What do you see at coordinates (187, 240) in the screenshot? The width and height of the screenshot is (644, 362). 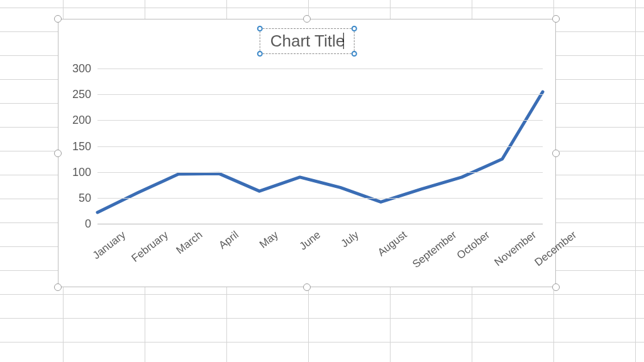 I see `x-axis-tick: March` at bounding box center [187, 240].